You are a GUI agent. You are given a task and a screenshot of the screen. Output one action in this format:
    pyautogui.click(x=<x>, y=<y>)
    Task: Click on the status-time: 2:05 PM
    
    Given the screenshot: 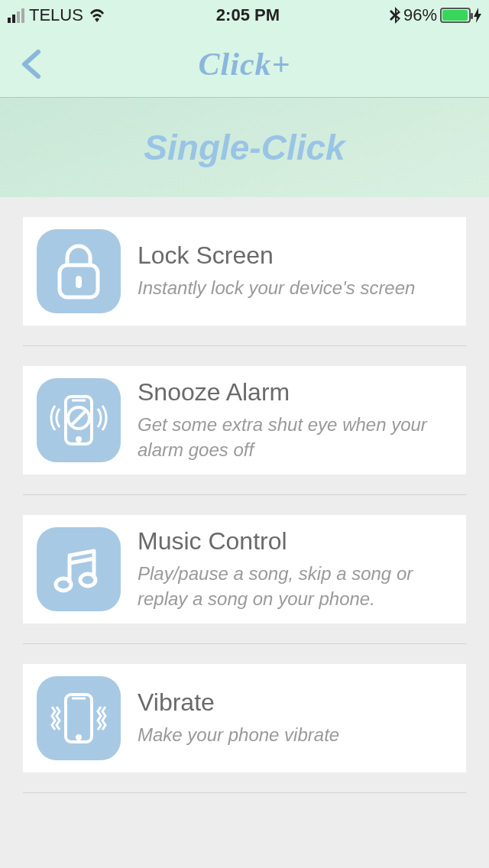 What is the action you would take?
    pyautogui.click(x=248, y=15)
    